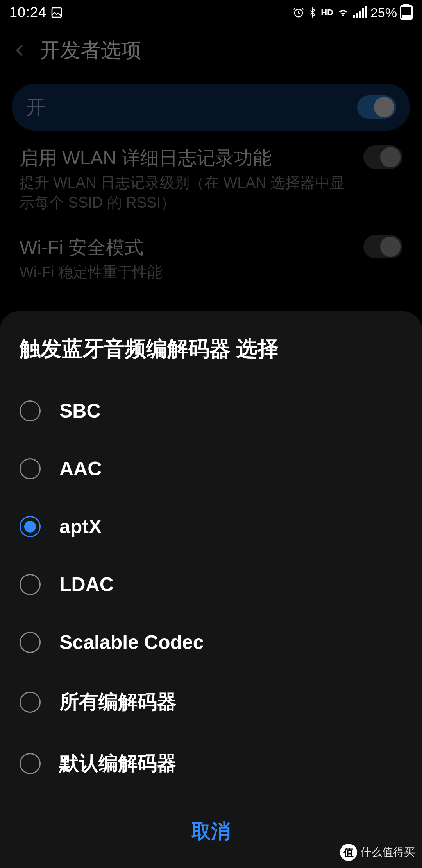  Describe the element at coordinates (80, 469) in the screenshot. I see `option-label: AAC` at that location.